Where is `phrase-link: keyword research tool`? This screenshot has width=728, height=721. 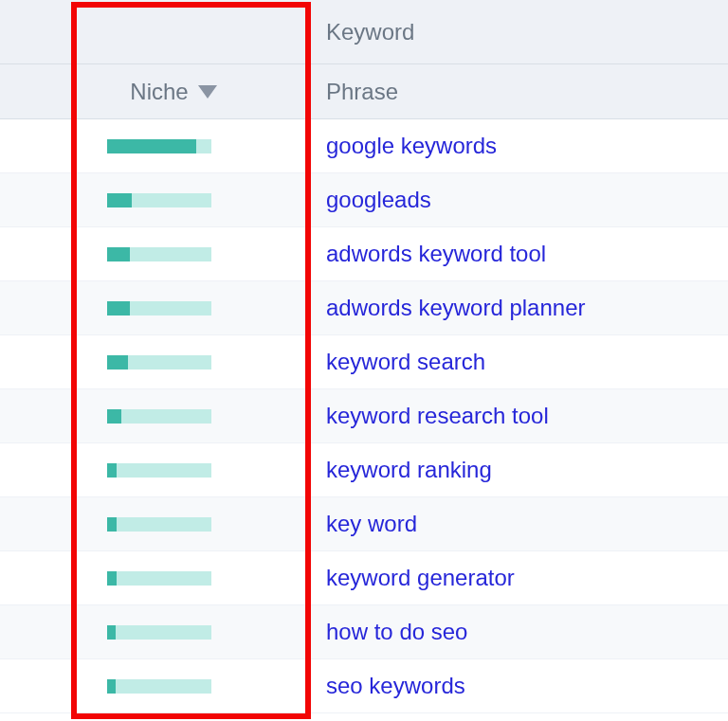
phrase-link: keyword research tool is located at coordinates (438, 415).